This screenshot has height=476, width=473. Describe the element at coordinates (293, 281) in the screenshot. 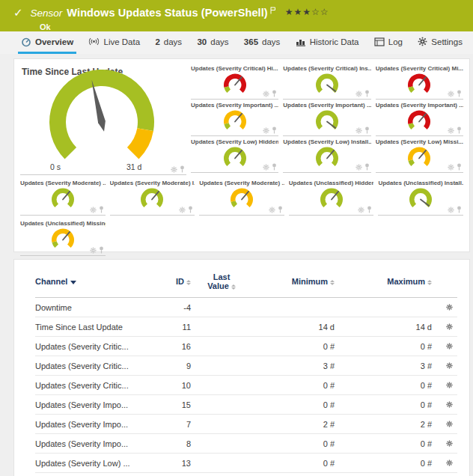

I see `column-header-minimum: Minimum` at that location.